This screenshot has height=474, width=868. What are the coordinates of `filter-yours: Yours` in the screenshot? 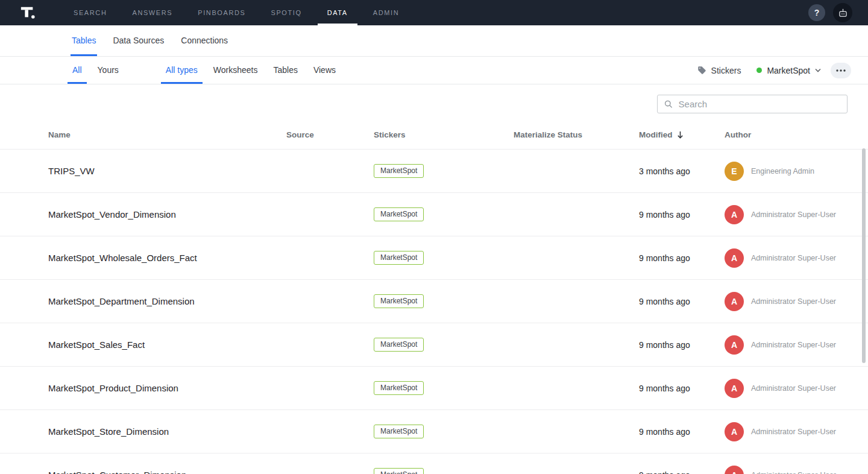 It's located at (108, 70).